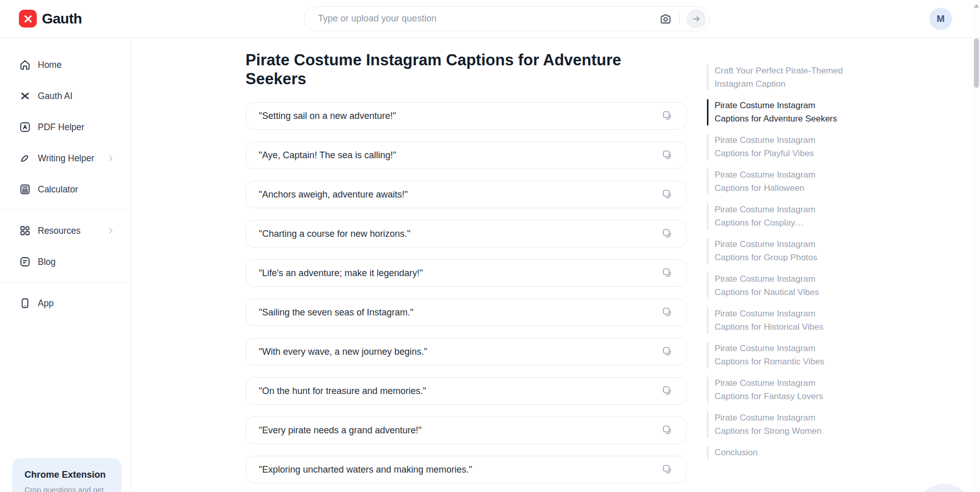 The width and height of the screenshot is (980, 492). What do you see at coordinates (466, 194) in the screenshot?
I see `caption-card: "Anchors aweigh, adventure awaits!"` at bounding box center [466, 194].